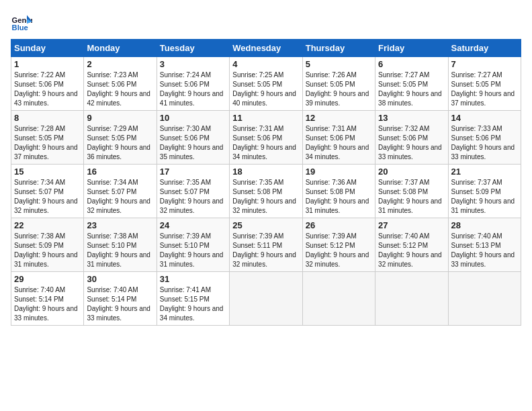 This screenshot has width=532, height=411. What do you see at coordinates (120, 191) in the screenshot?
I see `calendar-cell: 16Sunrise: 7:34 AMSunset: 5:07 PMDayligh…` at bounding box center [120, 191].